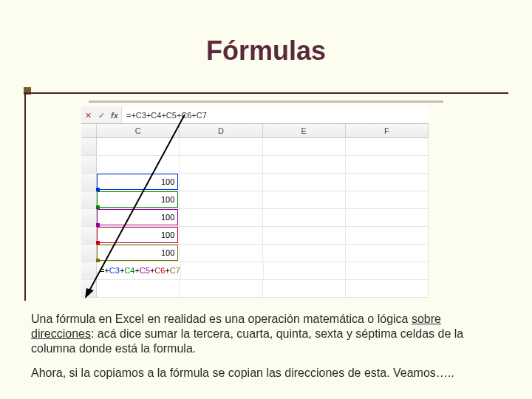 The image size is (532, 399). What do you see at coordinates (266, 373) in the screenshot?
I see `description-paragraph-2: Ahora, si la copiamos a la fórmula se co…` at bounding box center [266, 373].